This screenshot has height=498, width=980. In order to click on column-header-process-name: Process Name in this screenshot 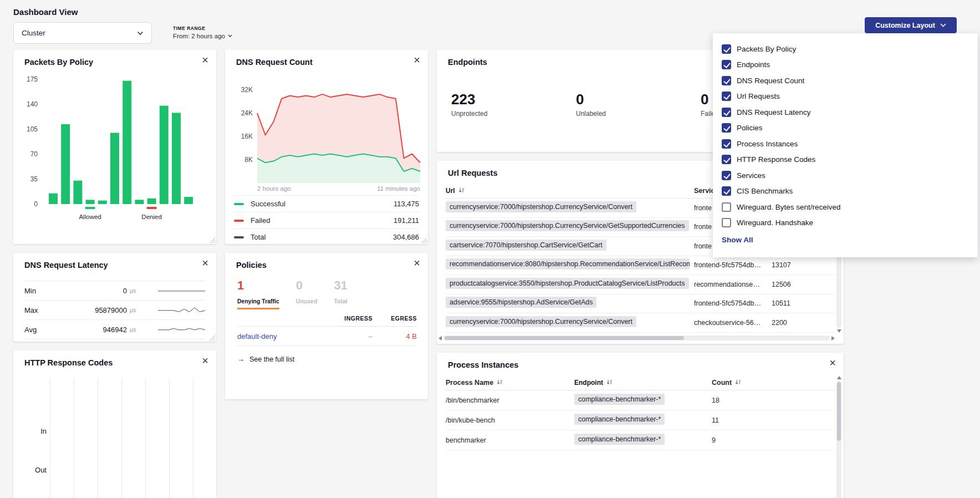, I will do `click(510, 383)`.